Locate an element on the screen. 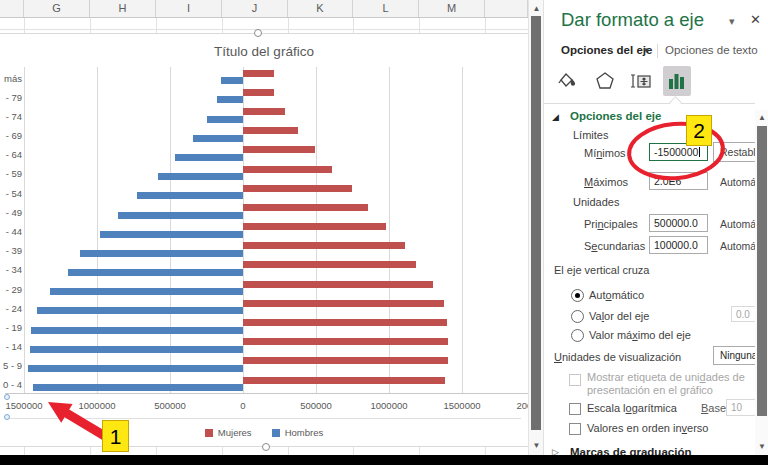 This screenshot has width=768, height=465. age-axis-label: más is located at coordinates (11, 78).